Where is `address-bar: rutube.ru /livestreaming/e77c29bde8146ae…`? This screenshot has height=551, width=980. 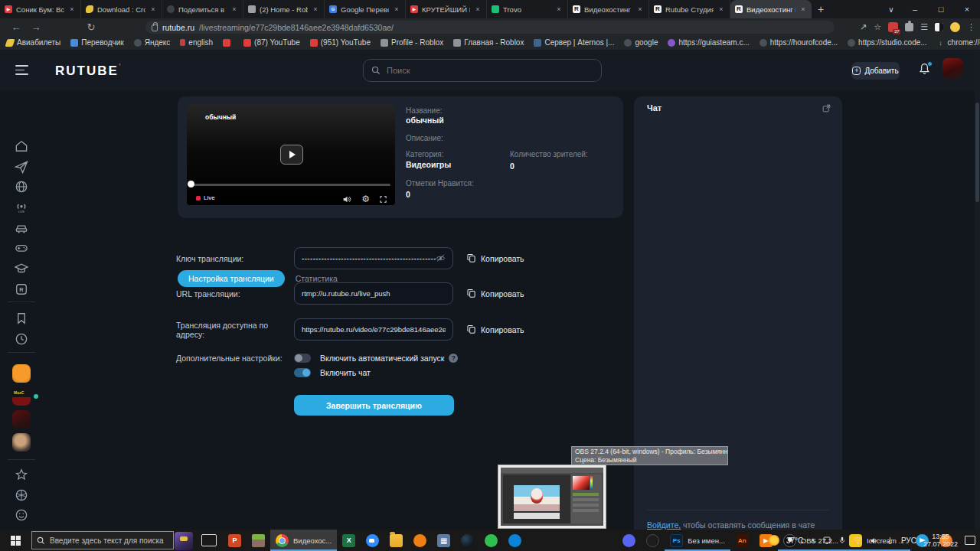
address-bar: rutube.ru /livestreaming/e77c29bde8146ae… is located at coordinates (490, 28).